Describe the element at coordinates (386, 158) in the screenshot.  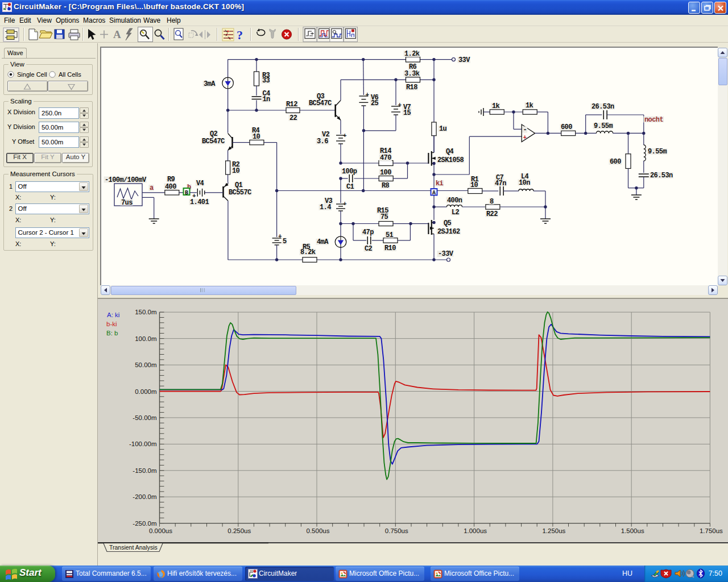
I see `svg-text: 470` at that location.